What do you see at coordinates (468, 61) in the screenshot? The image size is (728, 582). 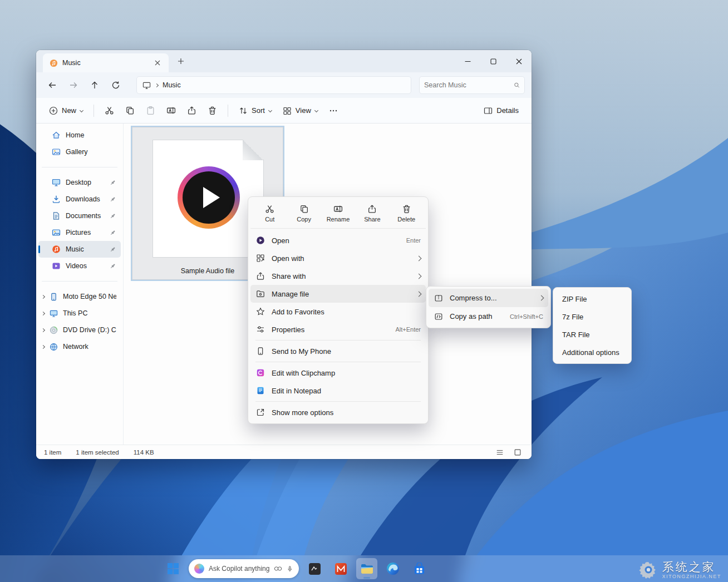 I see `minimize-button` at bounding box center [468, 61].